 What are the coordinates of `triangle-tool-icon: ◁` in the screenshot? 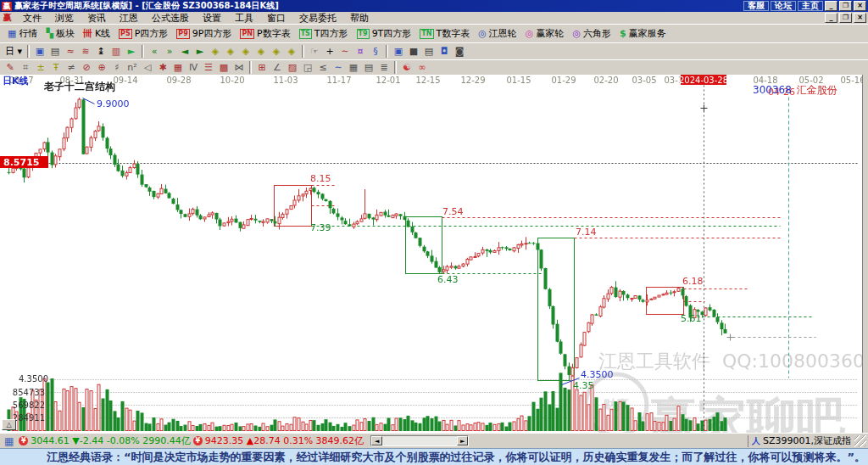 It's located at (147, 68).